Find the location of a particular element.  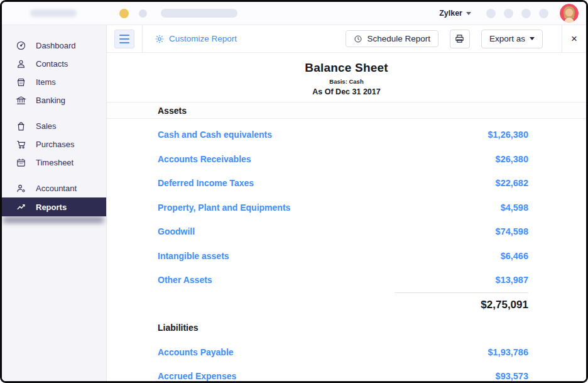

table-row: Deferred Income Taxes $22,682 is located at coordinates (347, 184).